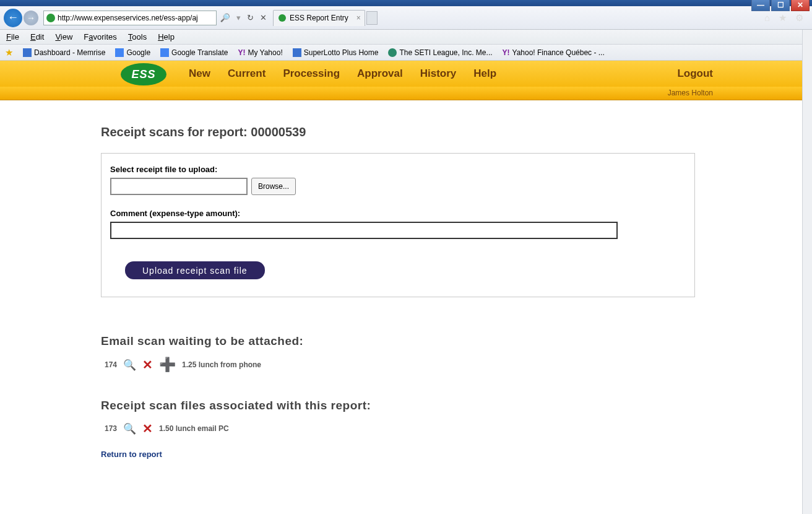 Image resolution: width=812 pixels, height=514 pixels. I want to click on forward-button: →, so click(31, 18).